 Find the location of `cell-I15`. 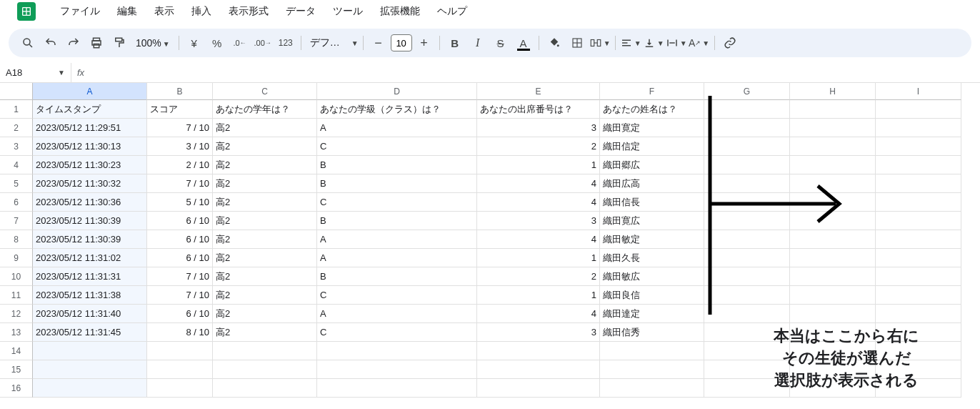

cell-I15 is located at coordinates (919, 370).